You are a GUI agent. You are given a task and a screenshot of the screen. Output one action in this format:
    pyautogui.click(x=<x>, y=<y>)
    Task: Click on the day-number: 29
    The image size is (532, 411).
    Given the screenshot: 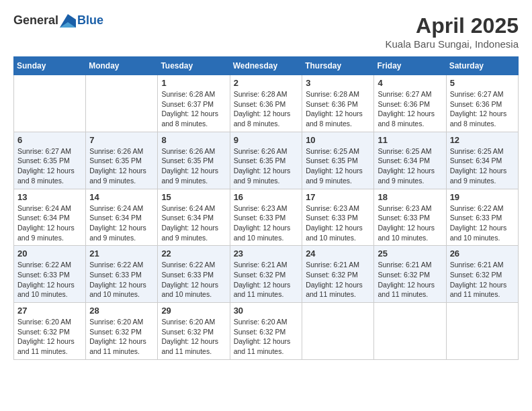 What is the action you would take?
    pyautogui.click(x=193, y=310)
    